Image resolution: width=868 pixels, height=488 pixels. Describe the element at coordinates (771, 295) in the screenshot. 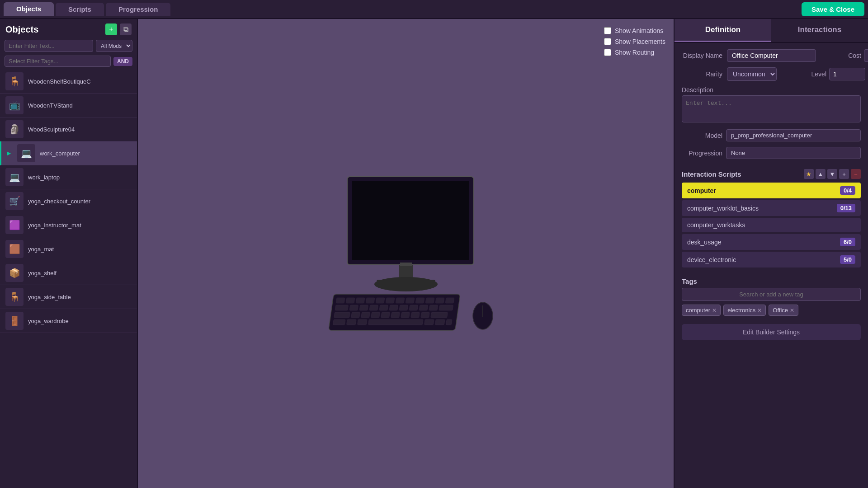

I see `tags-search-input` at that location.